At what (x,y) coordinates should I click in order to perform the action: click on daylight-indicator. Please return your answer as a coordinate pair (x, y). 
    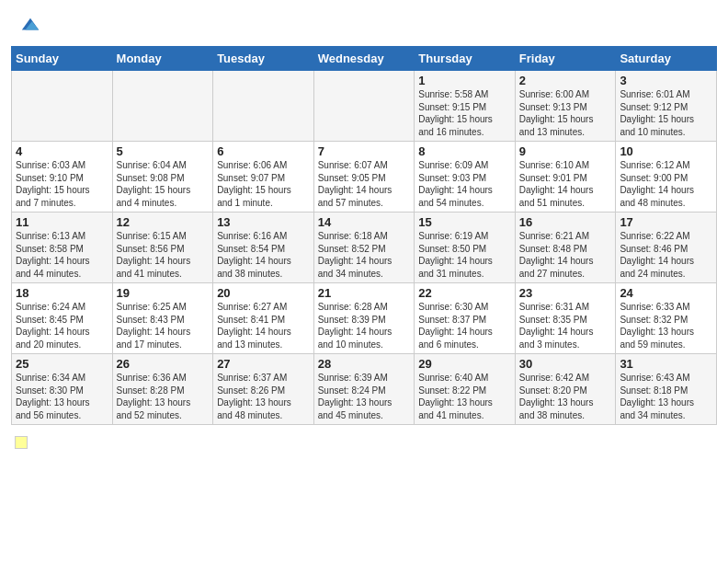
    Looking at the image, I should click on (21, 442).